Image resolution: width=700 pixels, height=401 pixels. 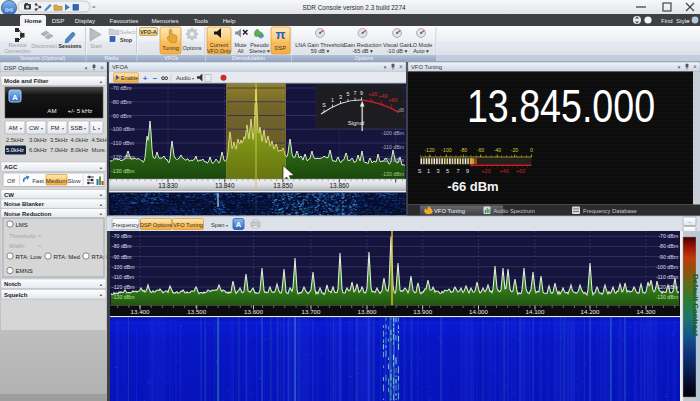 I want to click on svg-text: Off, so click(x=11, y=181).